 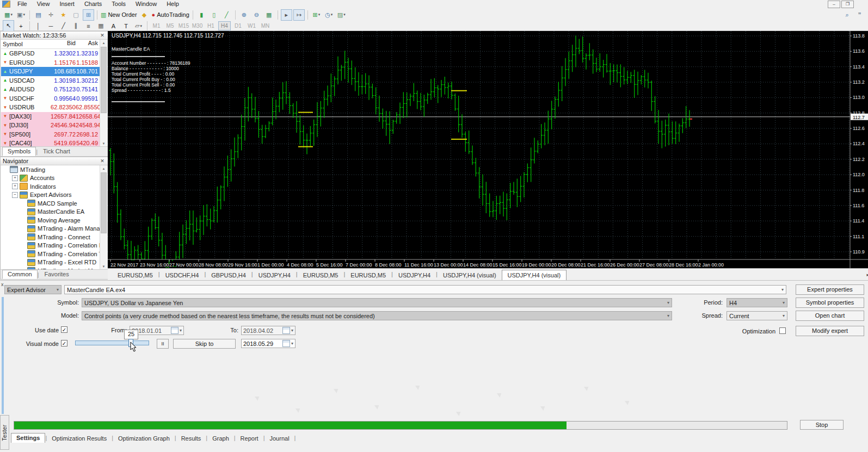 What do you see at coordinates (830, 289) in the screenshot?
I see `expert-properties-button: Expert properties` at bounding box center [830, 289].